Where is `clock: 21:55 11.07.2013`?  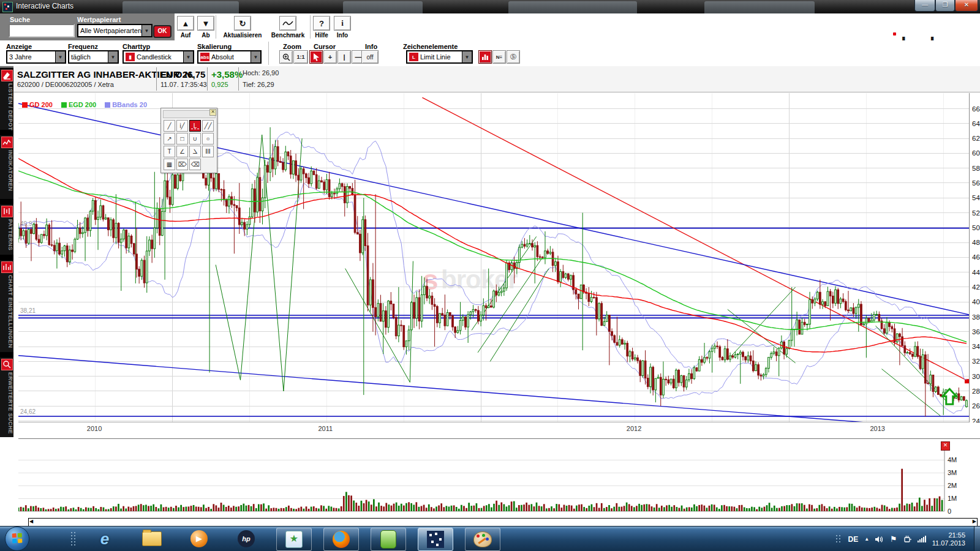
clock: 21:55 11.07.2013 is located at coordinates (949, 539).